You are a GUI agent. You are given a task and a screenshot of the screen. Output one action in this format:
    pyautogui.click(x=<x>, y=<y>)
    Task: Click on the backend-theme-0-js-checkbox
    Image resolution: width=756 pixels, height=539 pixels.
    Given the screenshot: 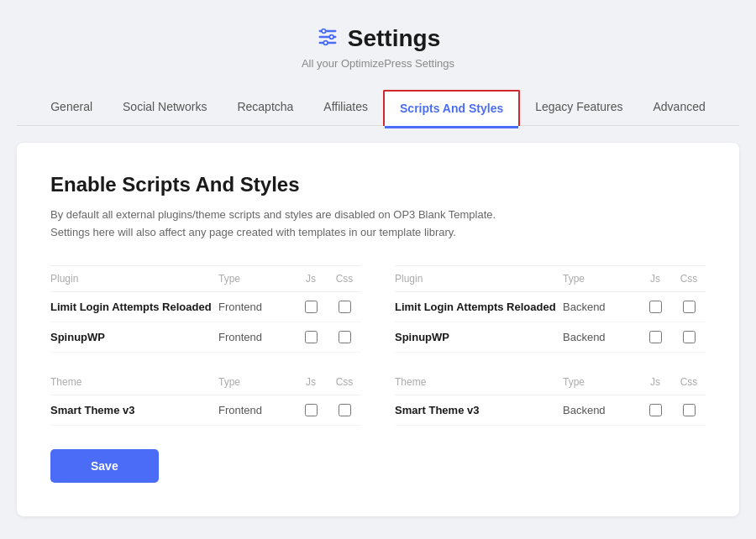 What is the action you would take?
    pyautogui.click(x=655, y=410)
    